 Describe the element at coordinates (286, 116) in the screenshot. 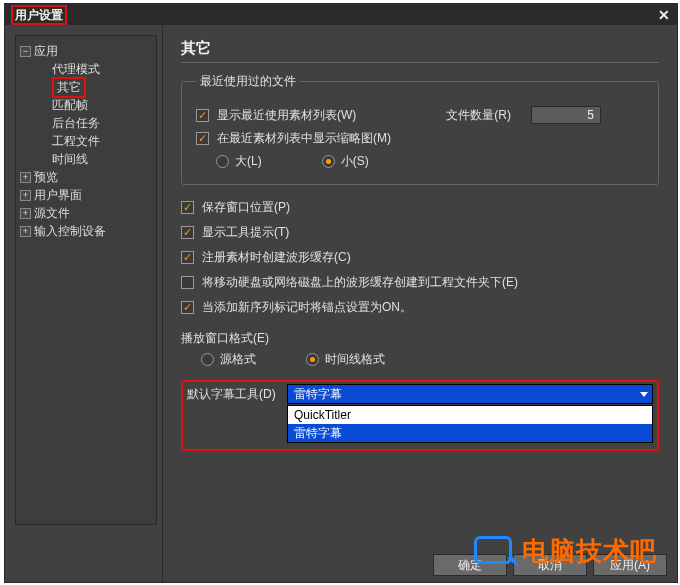

I see `label-show-recent: 显示最近使用素材列表(W)` at that location.